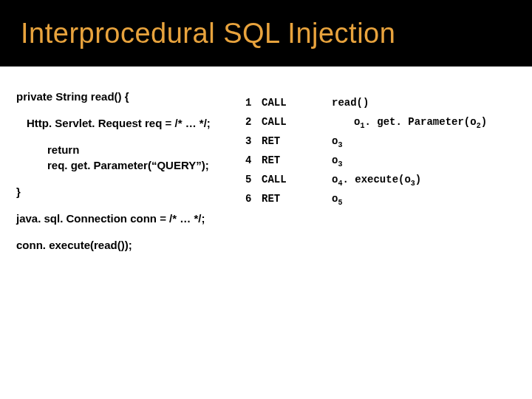 The image size is (532, 399). Describe the element at coordinates (253, 199) in the screenshot. I see `line-number: 6` at that location.